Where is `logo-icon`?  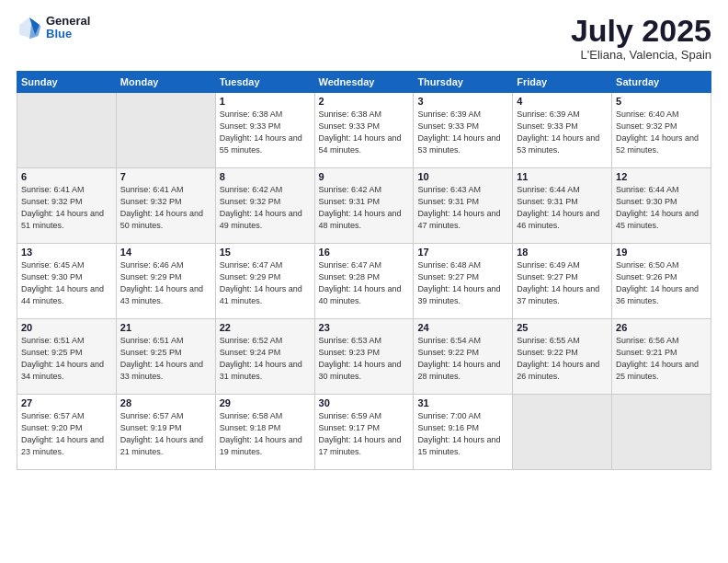
logo-icon is located at coordinates (29, 28).